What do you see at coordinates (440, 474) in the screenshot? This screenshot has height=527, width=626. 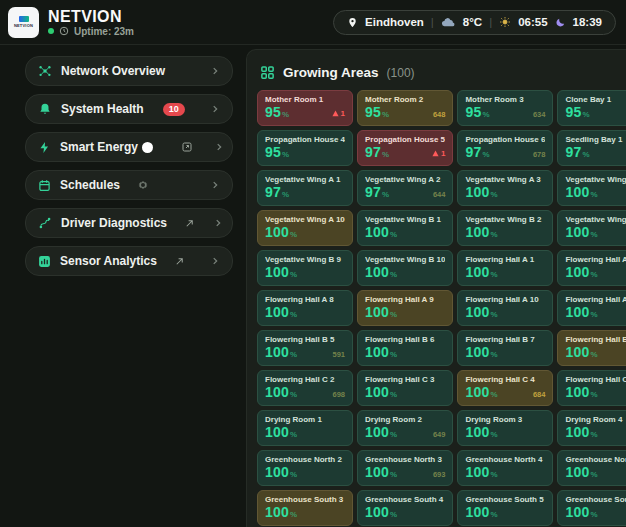 I see `area-secondary-number: 693` at bounding box center [440, 474].